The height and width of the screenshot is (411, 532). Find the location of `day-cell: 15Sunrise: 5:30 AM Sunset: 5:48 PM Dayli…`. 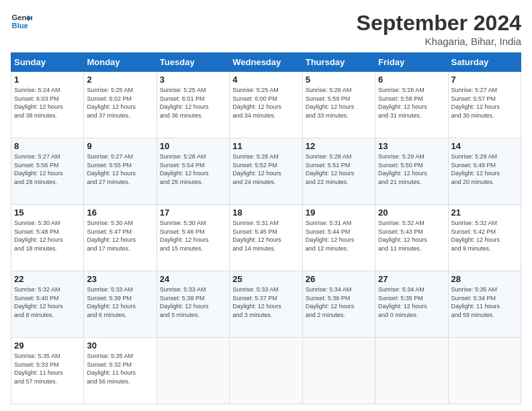

day-cell: 15Sunrise: 5:30 AM Sunset: 5:48 PM Dayli… is located at coordinates (48, 238).